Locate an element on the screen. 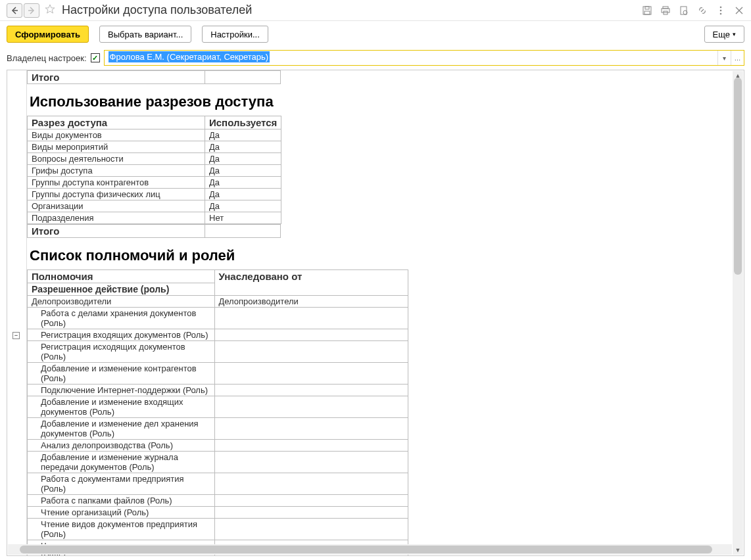 The width and height of the screenshot is (751, 560). col-action: Разрешенное действие (роль) is located at coordinates (121, 289).